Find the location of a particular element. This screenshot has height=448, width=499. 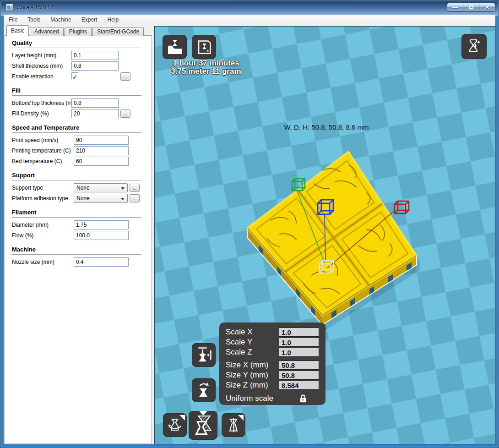

section-title: Filament is located at coordinates (77, 213).